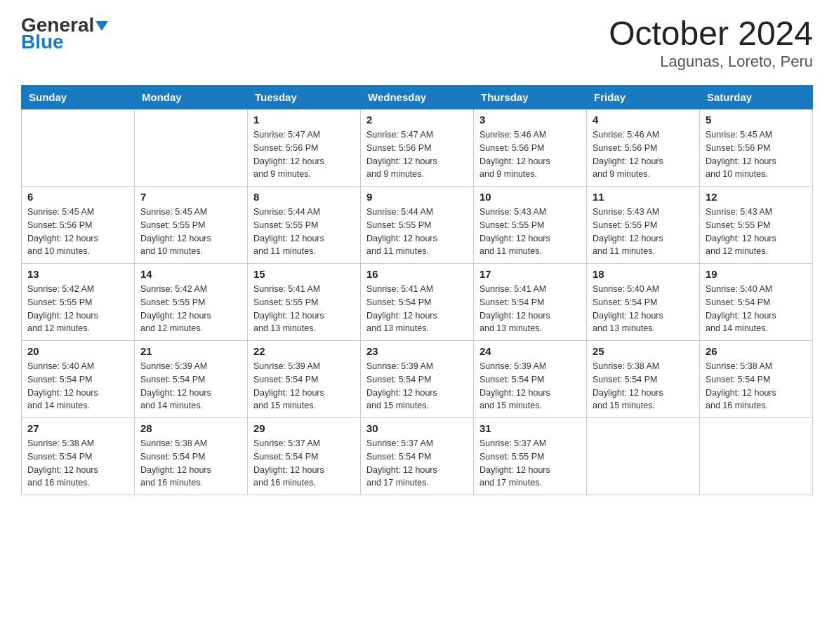  What do you see at coordinates (191, 428) in the screenshot?
I see `day-number: 28` at bounding box center [191, 428].